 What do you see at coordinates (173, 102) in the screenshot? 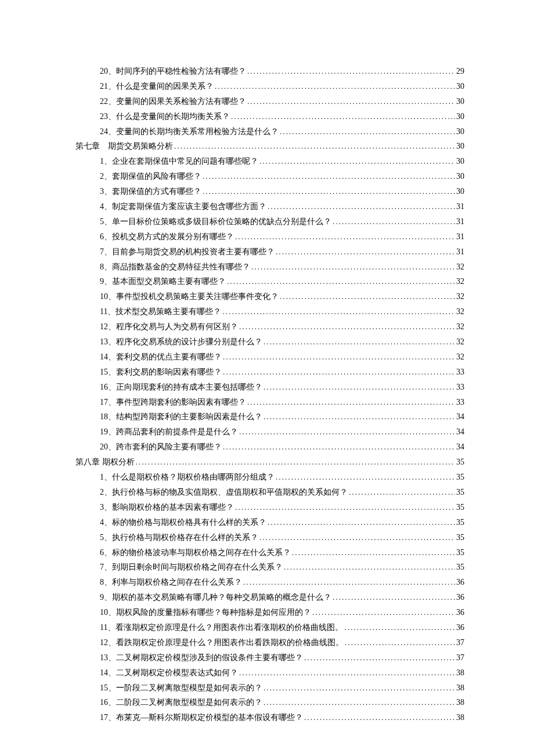
I see `toc-entry-label: 22、变量间的因果关系检验方法有哪些？` at bounding box center [173, 102].